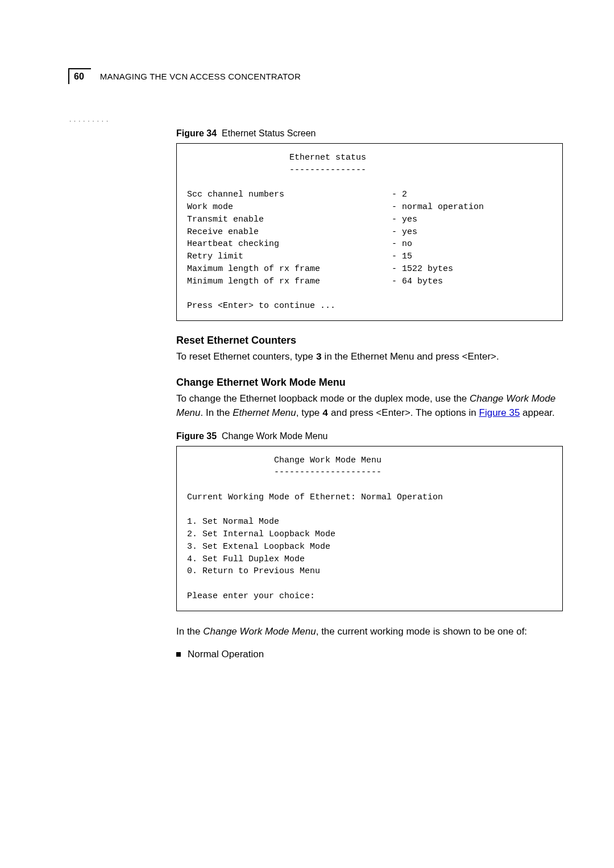 Image resolution: width=614 pixels, height=868 pixels. I want to click on figure-35-label: Figure 35, so click(197, 436).